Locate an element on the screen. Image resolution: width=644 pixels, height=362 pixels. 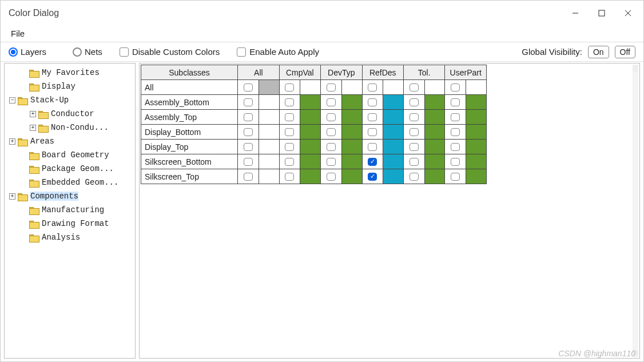
tree-item: +Components is located at coordinates (70, 196).